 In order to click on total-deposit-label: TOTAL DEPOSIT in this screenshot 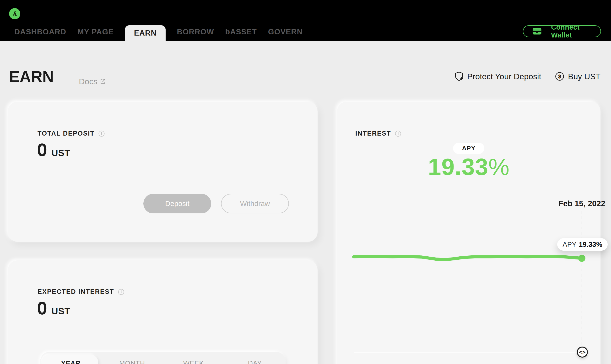, I will do `click(66, 133)`.